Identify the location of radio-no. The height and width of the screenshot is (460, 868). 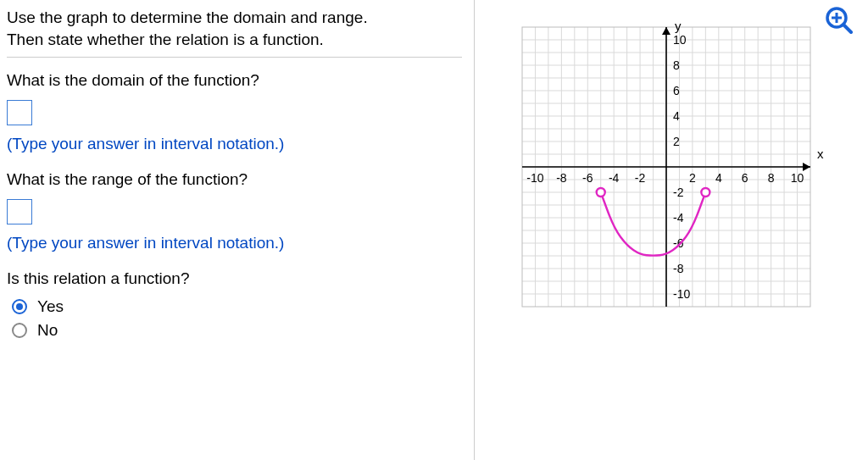
(19, 330).